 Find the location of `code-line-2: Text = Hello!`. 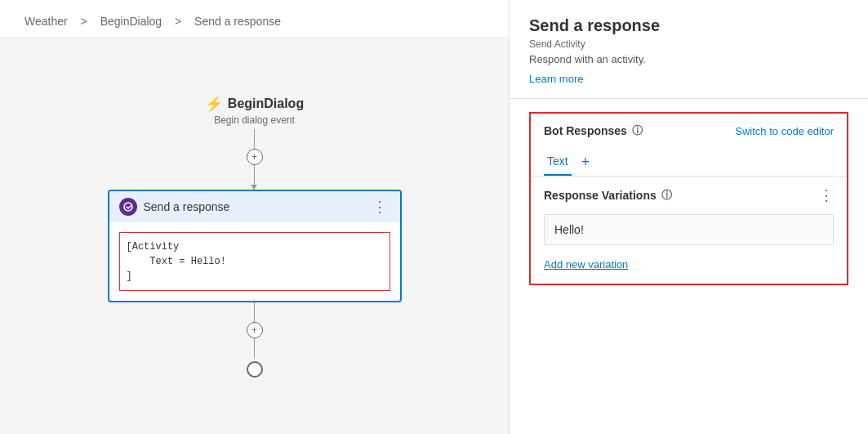

code-line-2: Text = Hello! is located at coordinates (255, 262).